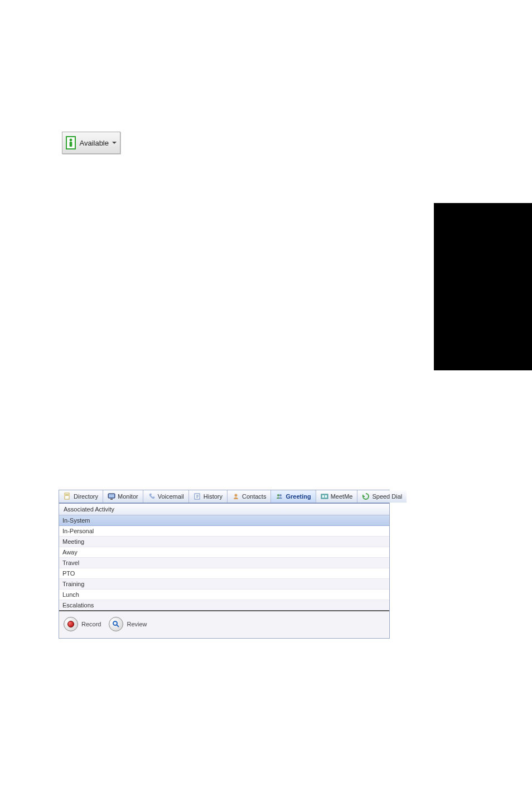 The width and height of the screenshot is (532, 787). What do you see at coordinates (91, 143) in the screenshot?
I see `available-status-dropdown: Available` at bounding box center [91, 143].